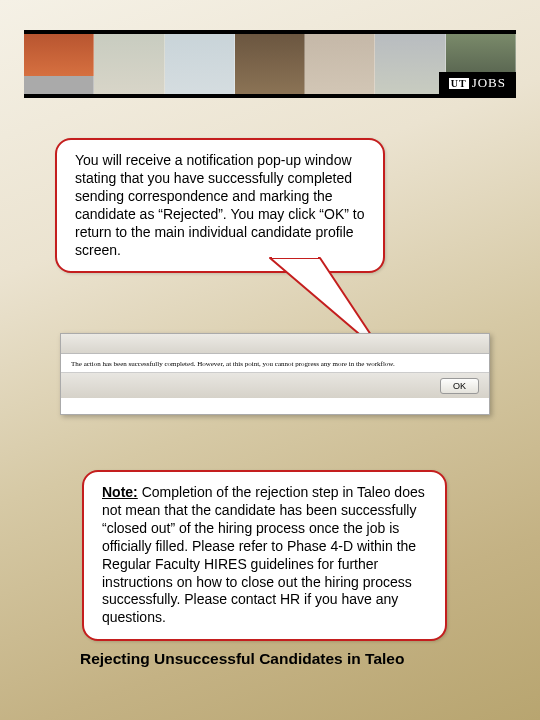  What do you see at coordinates (220, 206) in the screenshot?
I see `callout-notification-info: You will receive a notification pop-up w…` at bounding box center [220, 206].